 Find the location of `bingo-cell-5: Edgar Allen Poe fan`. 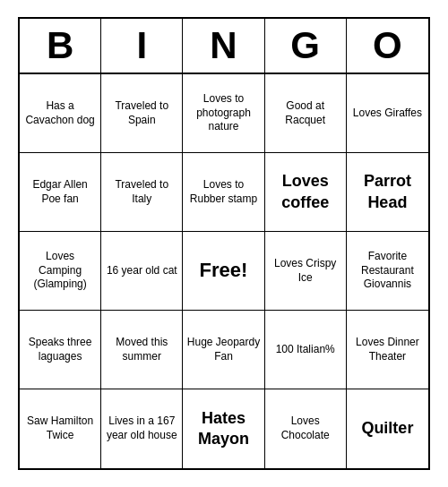

bingo-cell-5: Edgar Allen Poe fan is located at coordinates (61, 192).